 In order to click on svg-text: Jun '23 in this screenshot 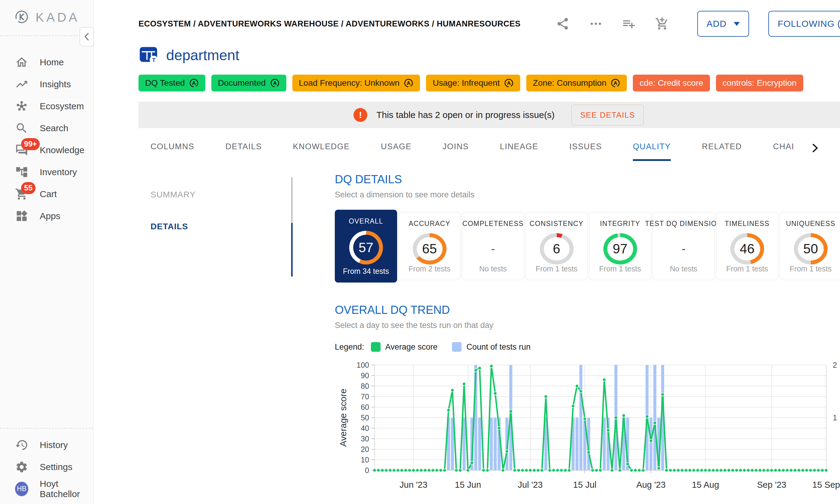, I will do `click(414, 485)`.